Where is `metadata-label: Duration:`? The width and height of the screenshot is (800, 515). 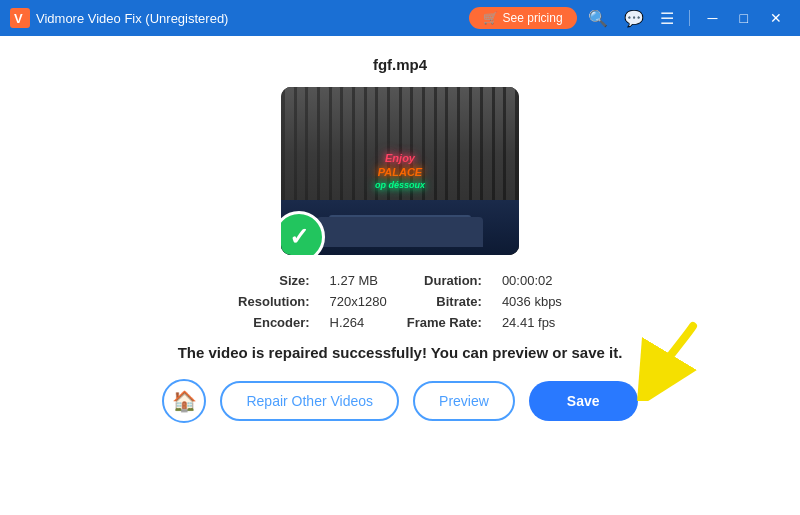
metadata-label: Duration: is located at coordinates (444, 280).